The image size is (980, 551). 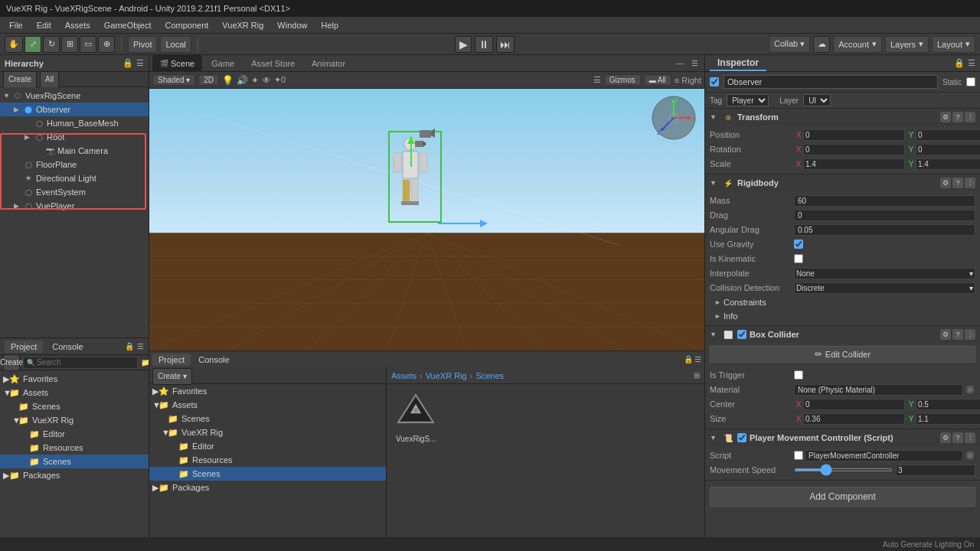 I want to click on project-lock-icon: 🔒, so click(x=129, y=346).